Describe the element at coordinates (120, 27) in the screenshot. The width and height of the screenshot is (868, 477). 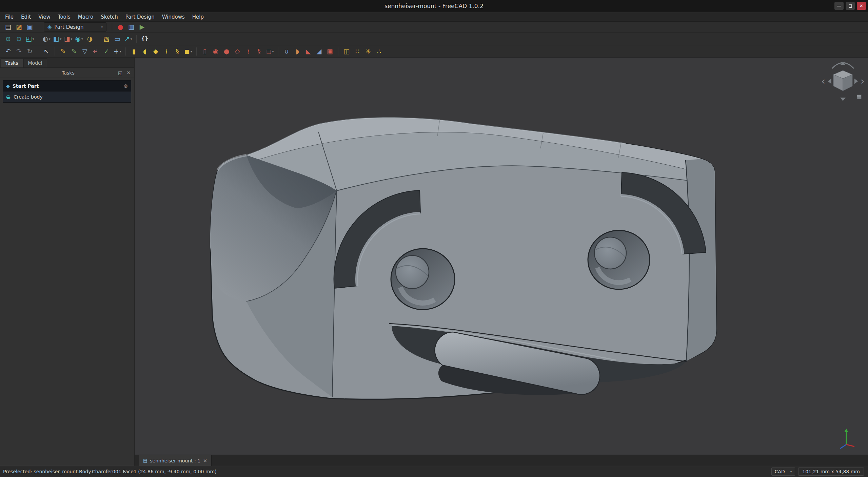
I see `macro-record-button: ●` at that location.